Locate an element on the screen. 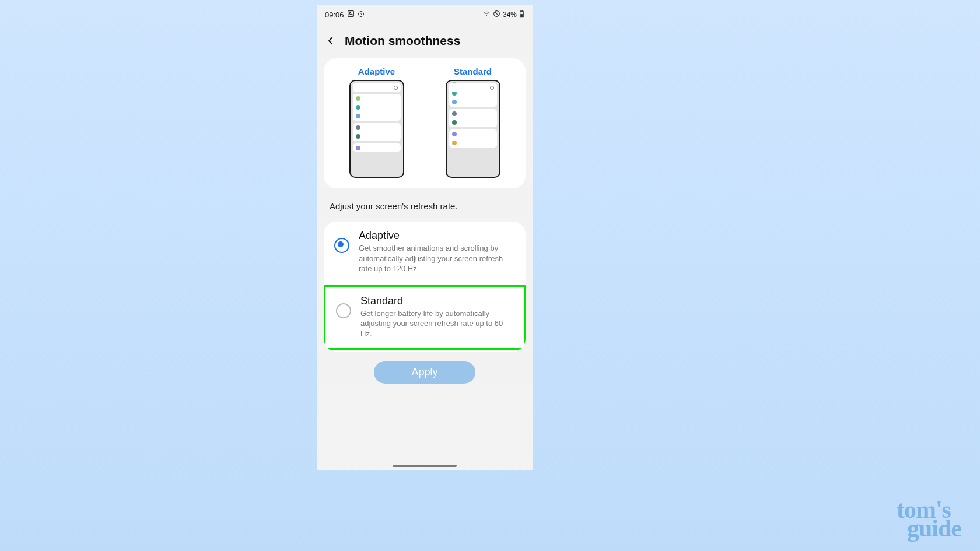 The width and height of the screenshot is (980, 551). preview-adaptive: Adaptive is located at coordinates (377, 122).